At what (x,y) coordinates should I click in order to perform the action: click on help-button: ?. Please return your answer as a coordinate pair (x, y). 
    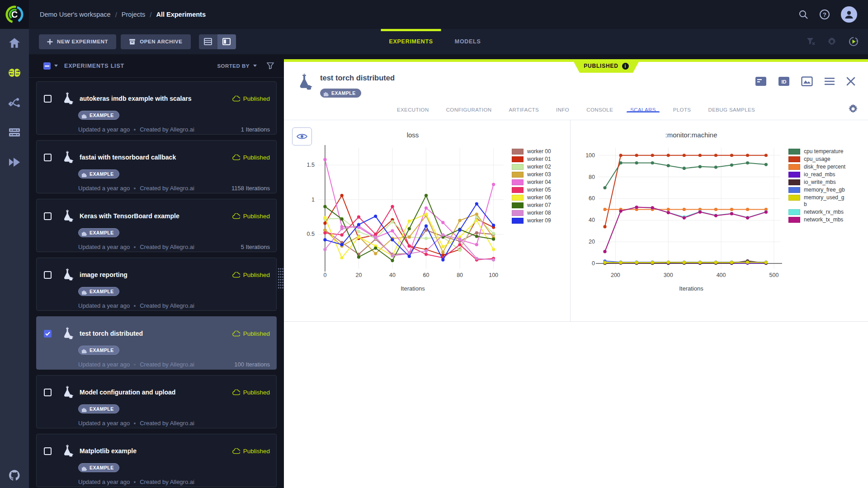
    Looking at the image, I should click on (825, 14).